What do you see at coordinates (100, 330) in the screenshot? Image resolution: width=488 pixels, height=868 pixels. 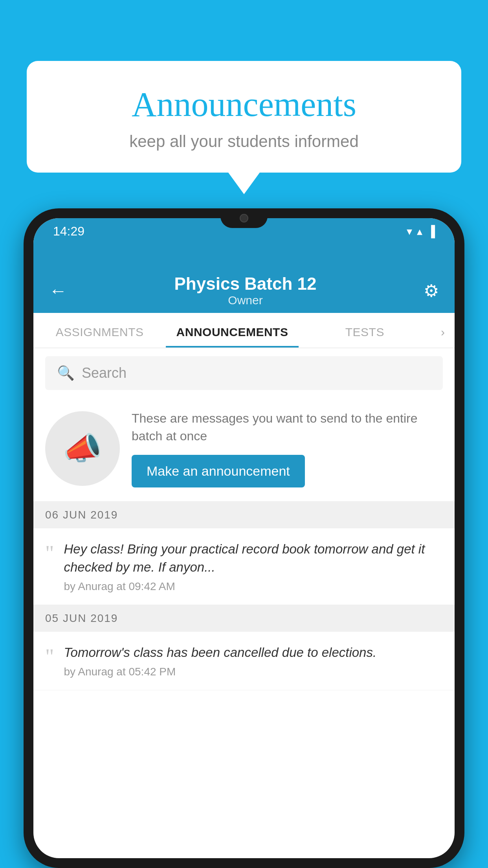 I see `tab-assignments: ASSIGNMENTS` at bounding box center [100, 330].